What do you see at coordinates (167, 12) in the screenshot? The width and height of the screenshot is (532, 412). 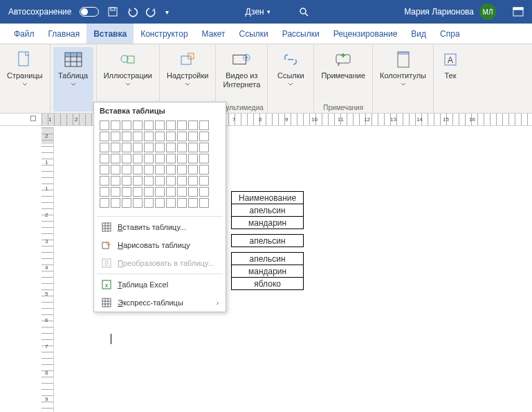 I see `qat-overflow-icon: ▾` at bounding box center [167, 12].